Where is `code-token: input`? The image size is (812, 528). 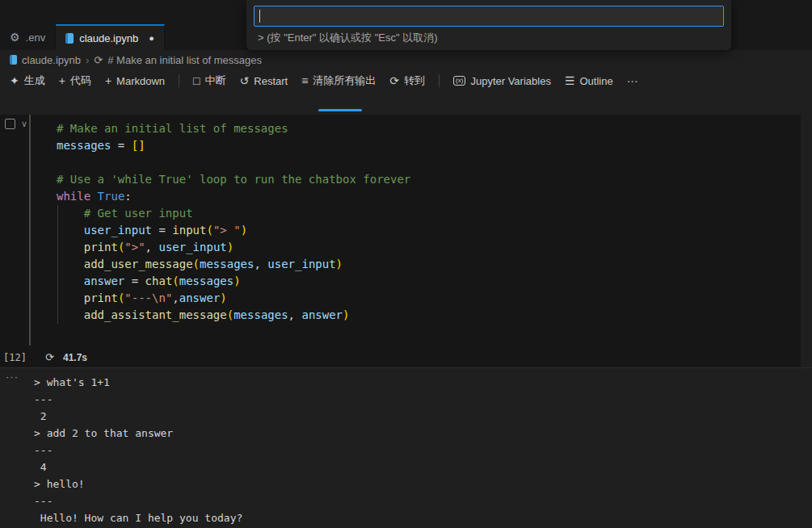 code-token: input is located at coordinates (189, 230).